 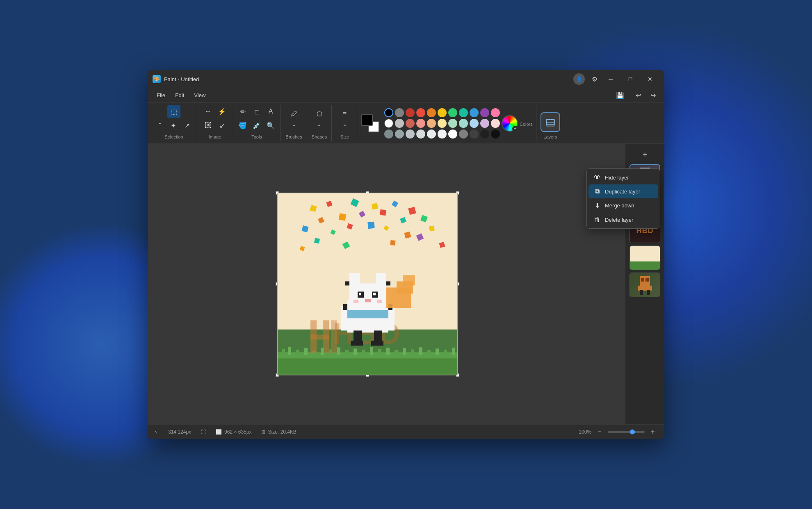 I want to click on color-peach, so click(x=431, y=123).